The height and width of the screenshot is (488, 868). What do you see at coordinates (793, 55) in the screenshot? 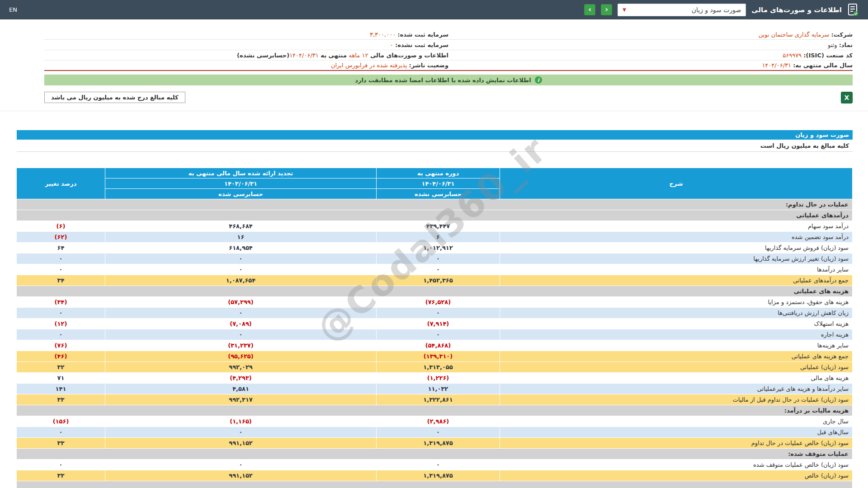
I see `info-value-link: ۵۶۹۹۷۹` at bounding box center [793, 55].